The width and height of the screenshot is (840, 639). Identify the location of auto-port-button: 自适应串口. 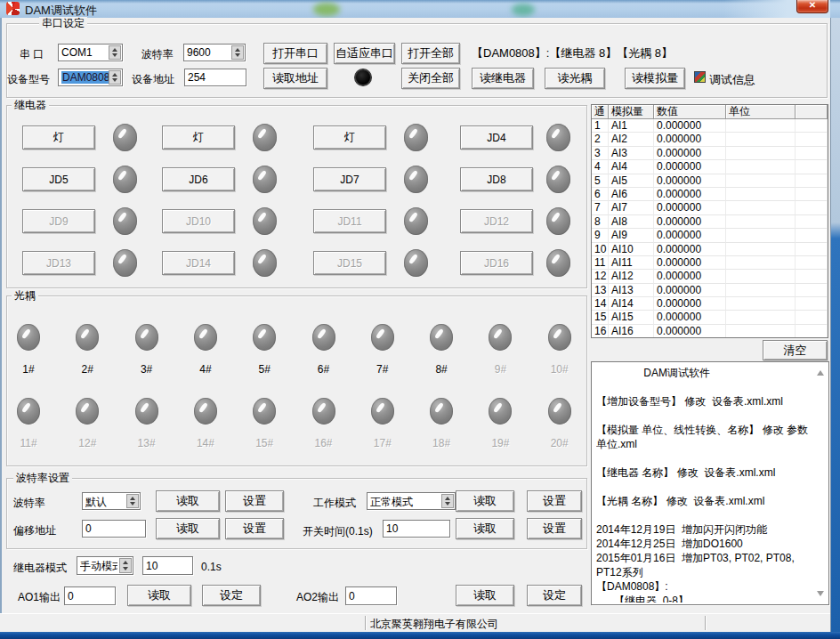
(365, 53).